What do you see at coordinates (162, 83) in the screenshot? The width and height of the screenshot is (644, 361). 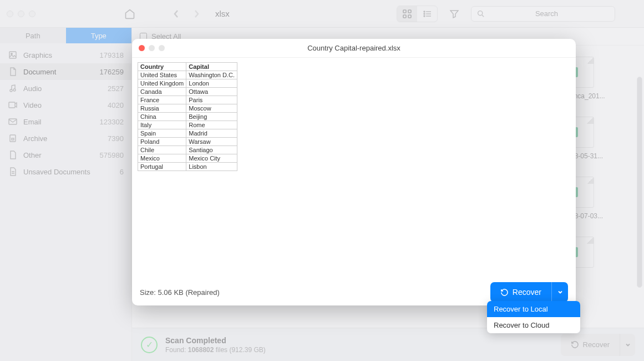 I see `table-cell: United Kingdom` at bounding box center [162, 83].